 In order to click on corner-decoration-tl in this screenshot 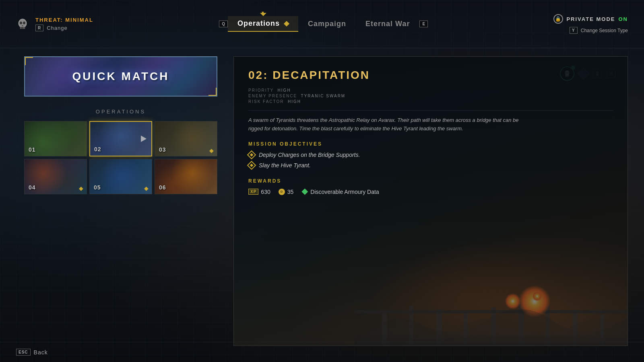, I will do `click(29, 61)`.